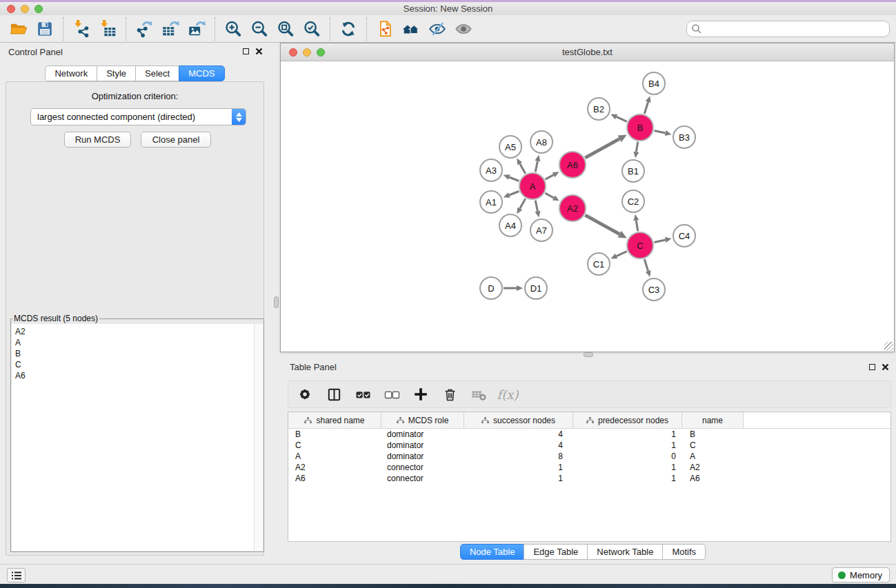 This screenshot has height=588, width=896. I want to click on open-session-file-button, so click(385, 29).